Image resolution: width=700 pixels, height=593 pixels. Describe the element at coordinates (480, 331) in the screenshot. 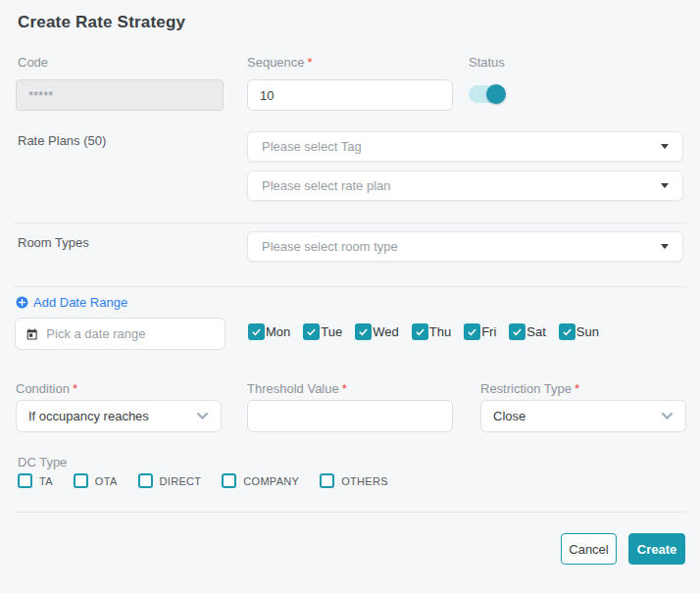

I see `weekday-checkbox-fri: Fri` at that location.